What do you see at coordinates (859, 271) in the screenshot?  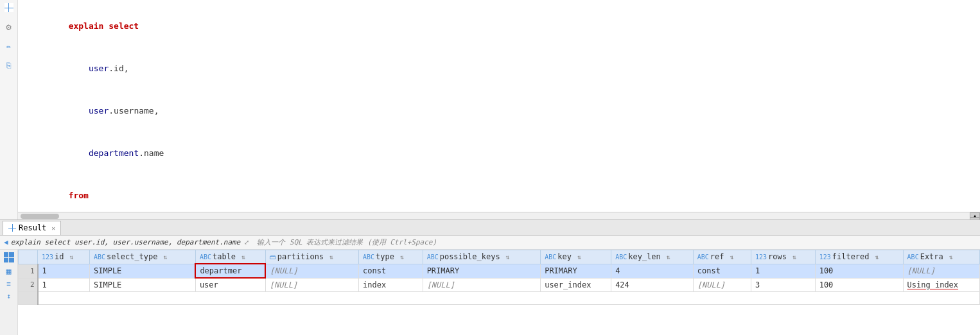 I see `cell-filtered-1: 100` at bounding box center [859, 271].